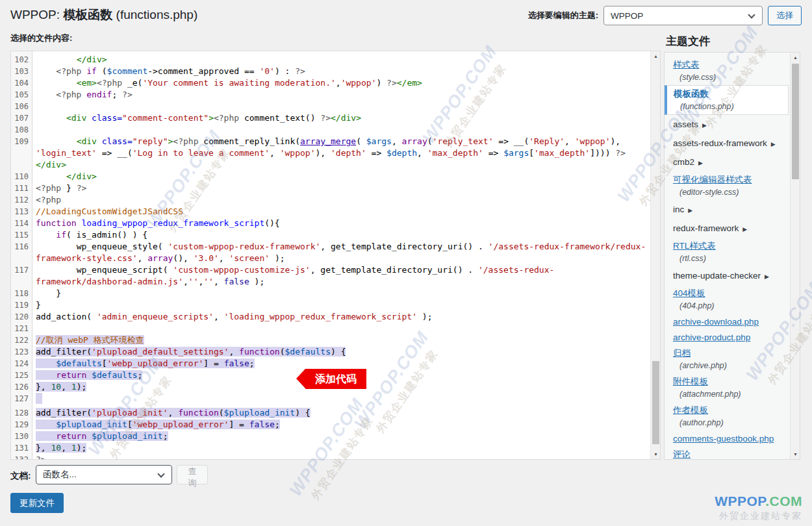 The width and height of the screenshot is (812, 526). I want to click on wppop-logo-text: WPPOP.COM, so click(759, 501).